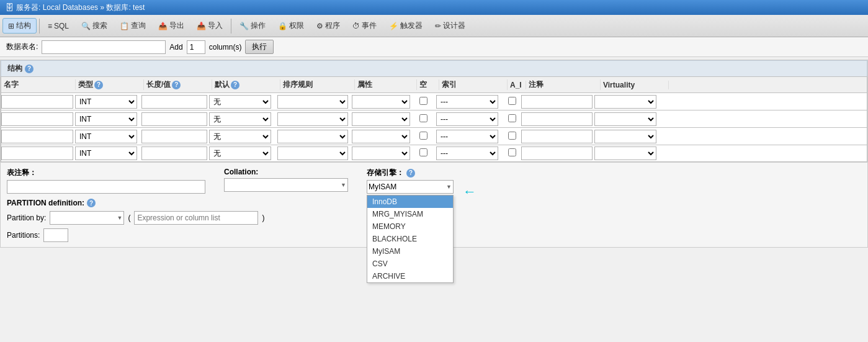 This screenshot has height=342, width=868. Describe the element at coordinates (286, 185) in the screenshot. I see `collation-select` at that location.